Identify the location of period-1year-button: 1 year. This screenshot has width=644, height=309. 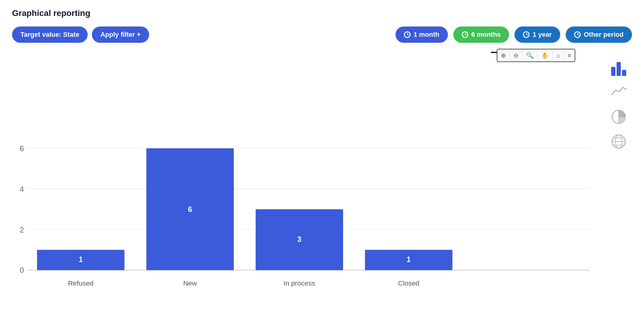
(537, 35).